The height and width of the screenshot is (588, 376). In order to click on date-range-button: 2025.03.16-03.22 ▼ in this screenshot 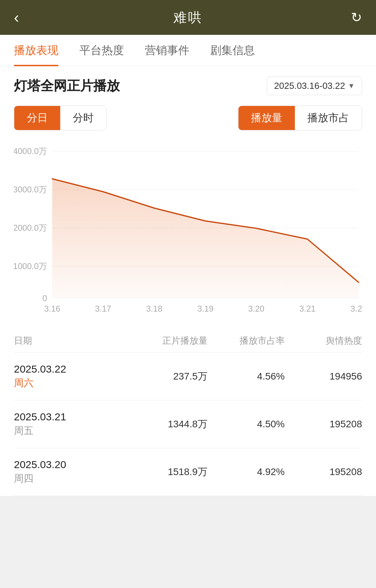, I will do `click(314, 86)`.